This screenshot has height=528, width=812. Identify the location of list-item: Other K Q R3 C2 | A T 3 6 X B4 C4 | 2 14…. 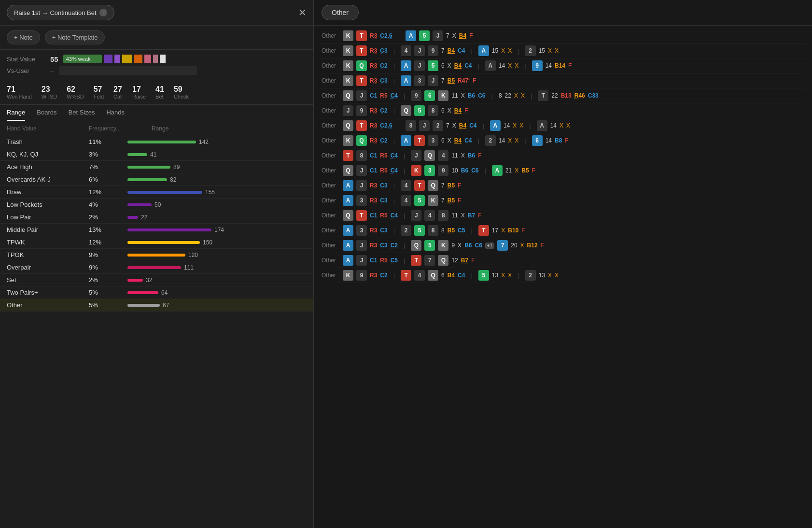
(563, 141).